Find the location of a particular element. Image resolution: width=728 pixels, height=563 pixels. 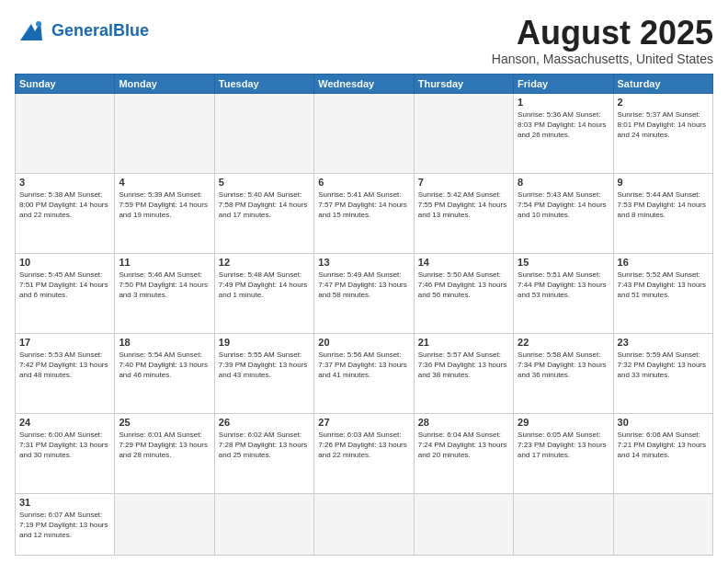

table-row: 19Sunrise: 5:55 AM Sunset: 7:39 PM Dayli… is located at coordinates (264, 373).